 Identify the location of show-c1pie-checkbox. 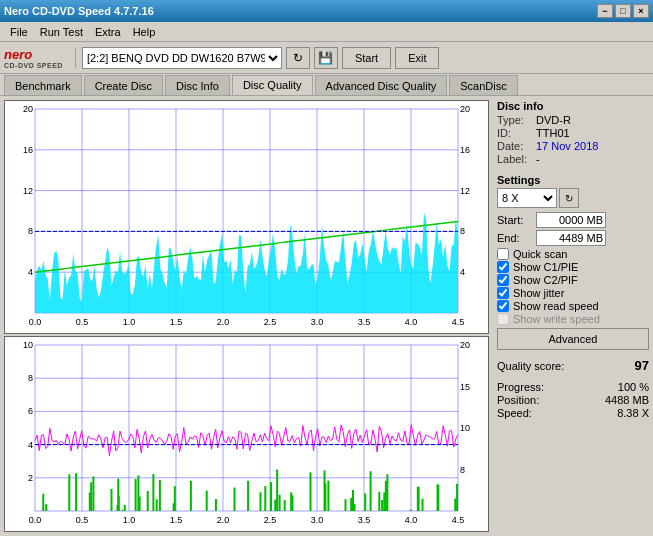
(503, 267).